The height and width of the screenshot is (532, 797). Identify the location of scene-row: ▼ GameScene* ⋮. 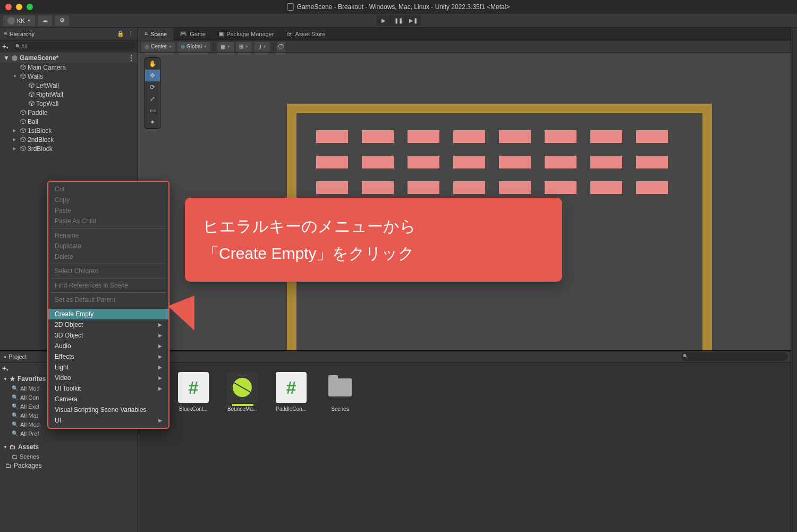
(69, 58).